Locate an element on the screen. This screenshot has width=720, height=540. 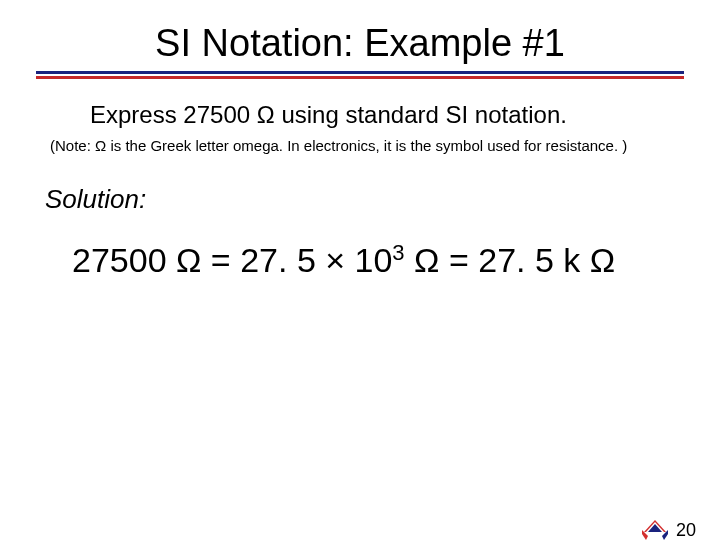
page-number: 20 is located at coordinates (686, 530).